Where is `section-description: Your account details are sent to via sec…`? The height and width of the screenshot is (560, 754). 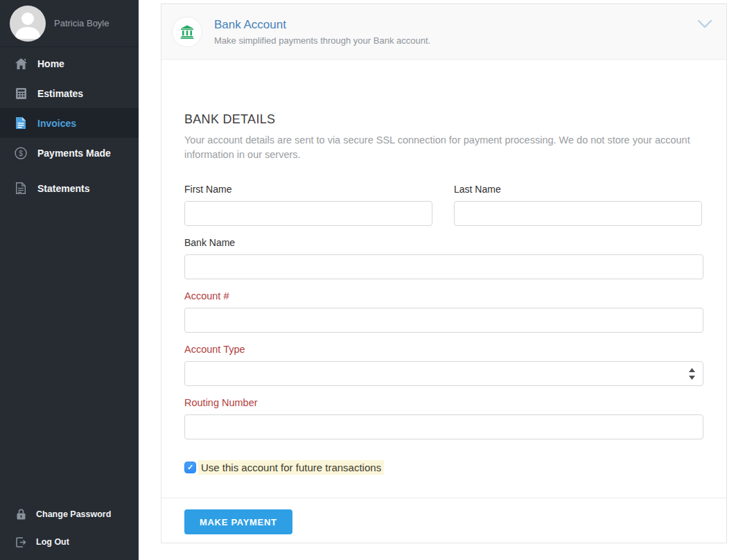
section-description: Your account details are sent to via sec… is located at coordinates (444, 148).